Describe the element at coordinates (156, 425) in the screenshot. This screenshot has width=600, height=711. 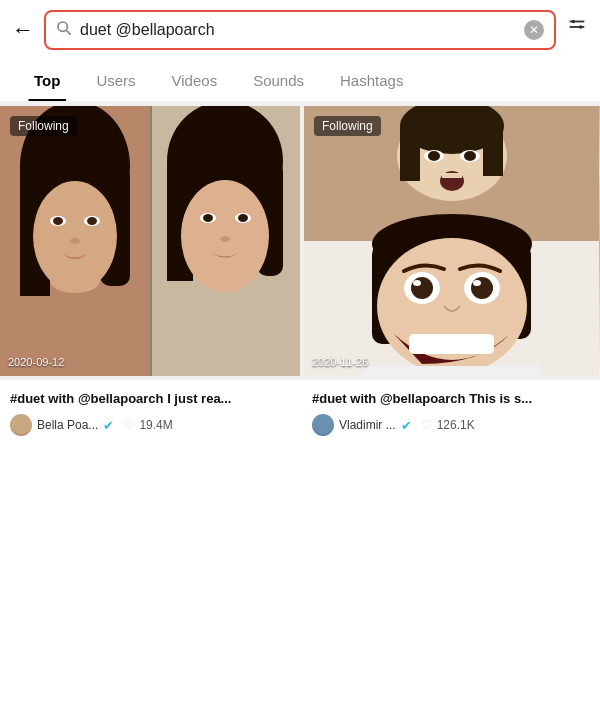
I see `likes-1: 19.4M` at that location.